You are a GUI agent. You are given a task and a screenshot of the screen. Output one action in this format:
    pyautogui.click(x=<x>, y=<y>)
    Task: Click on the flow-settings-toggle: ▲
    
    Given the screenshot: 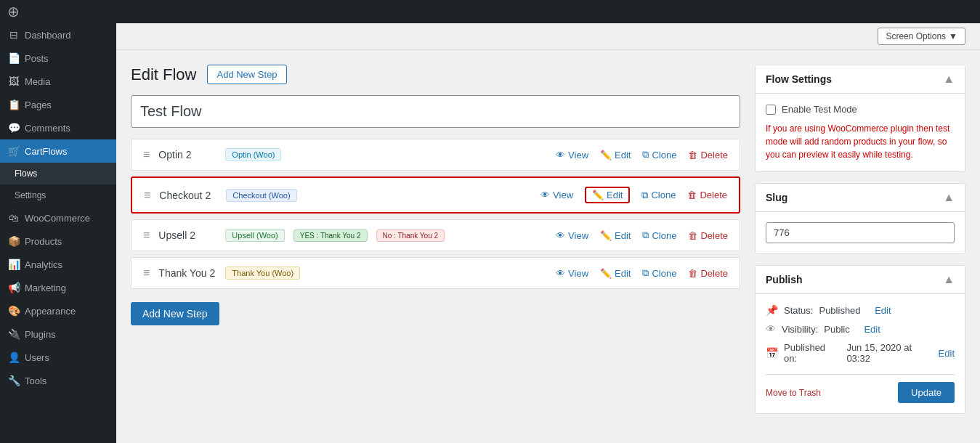 What is the action you would take?
    pyautogui.click(x=949, y=79)
    